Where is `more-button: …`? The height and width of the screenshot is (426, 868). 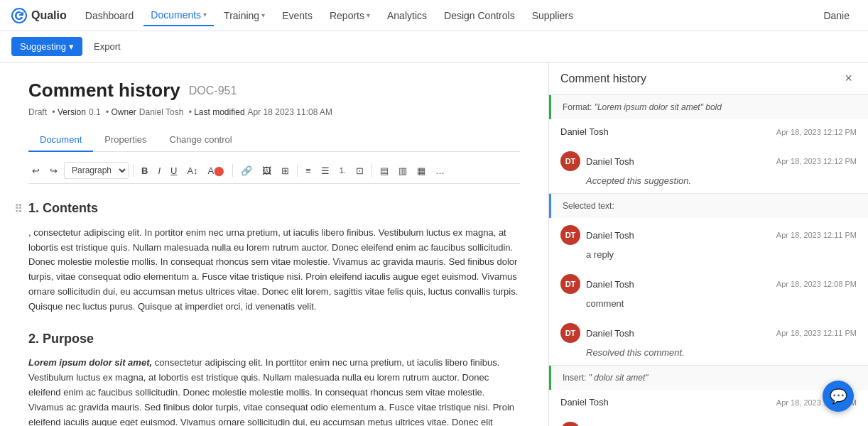
more-button: … is located at coordinates (440, 170).